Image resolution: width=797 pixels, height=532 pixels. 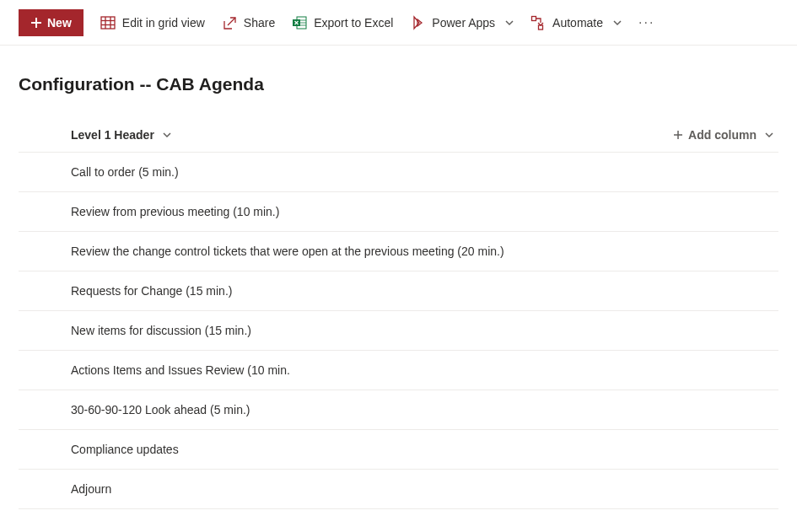 I want to click on export-excel-button: Export to Excel, so click(x=342, y=23).